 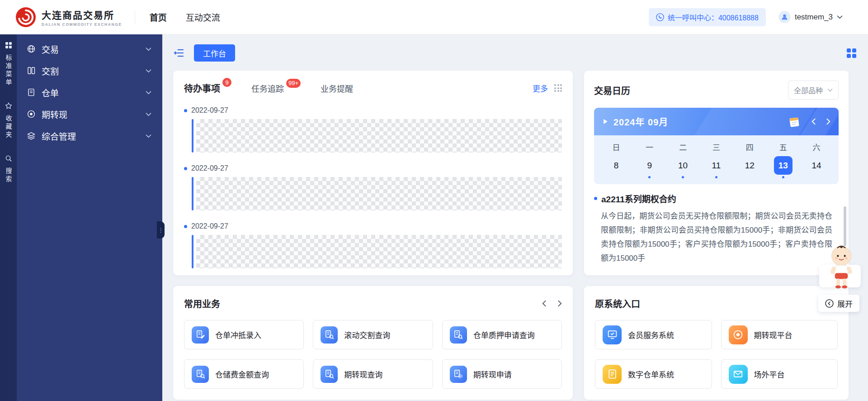 I want to click on calendar-prev-icon, so click(x=814, y=121).